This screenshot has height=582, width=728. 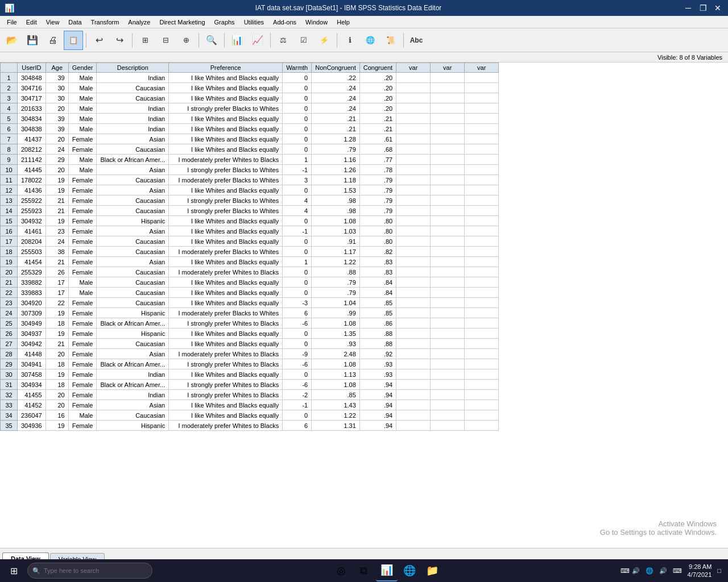 What do you see at coordinates (297, 68) in the screenshot?
I see `col-header-warmth: Warmth` at bounding box center [297, 68].